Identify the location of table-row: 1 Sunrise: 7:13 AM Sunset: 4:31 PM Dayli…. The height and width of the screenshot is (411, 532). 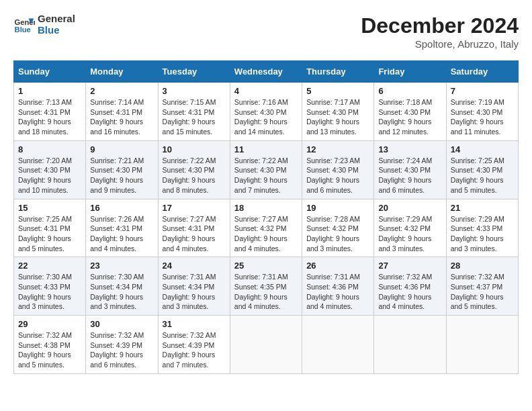
(50, 111).